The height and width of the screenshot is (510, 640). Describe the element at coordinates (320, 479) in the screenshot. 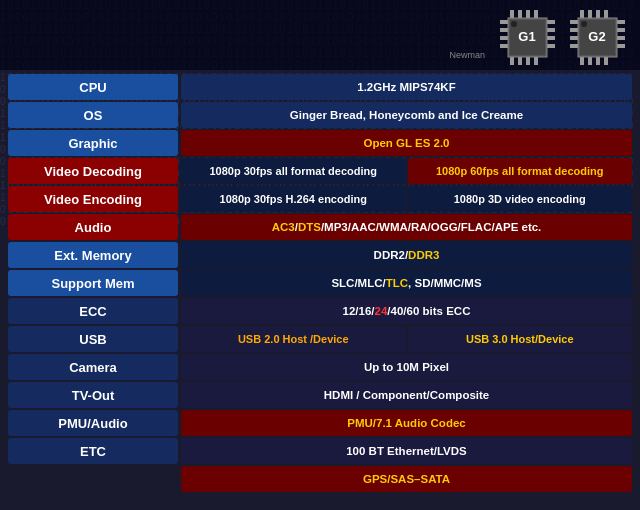

I see `table-row: GPS/SAS–SATA` at that location.